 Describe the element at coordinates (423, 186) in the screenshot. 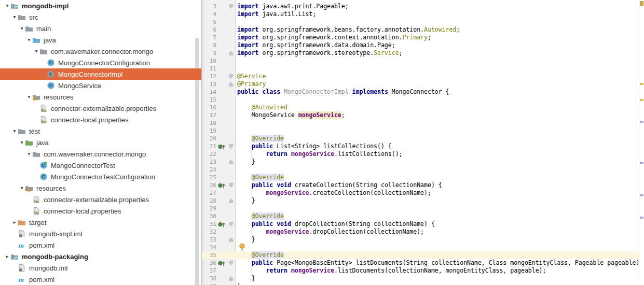

I see `code-line-26: 26 public void createCollection(String c…` at that location.